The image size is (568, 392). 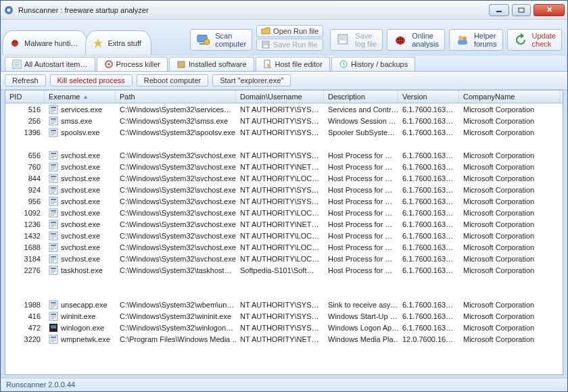 What do you see at coordinates (284, 235) in the screenshot?
I see `table-row: 1432svchost.exeC:\Windows\System32\svcho…` at bounding box center [284, 235].